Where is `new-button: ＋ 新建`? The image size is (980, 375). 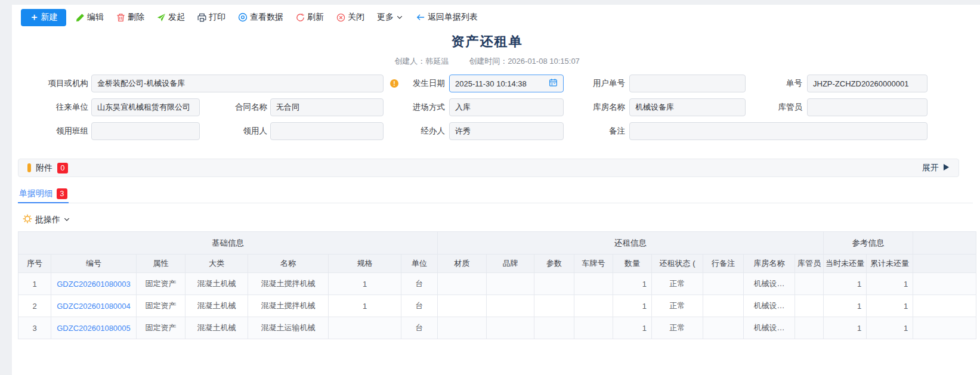 new-button: ＋ 新建 is located at coordinates (44, 18).